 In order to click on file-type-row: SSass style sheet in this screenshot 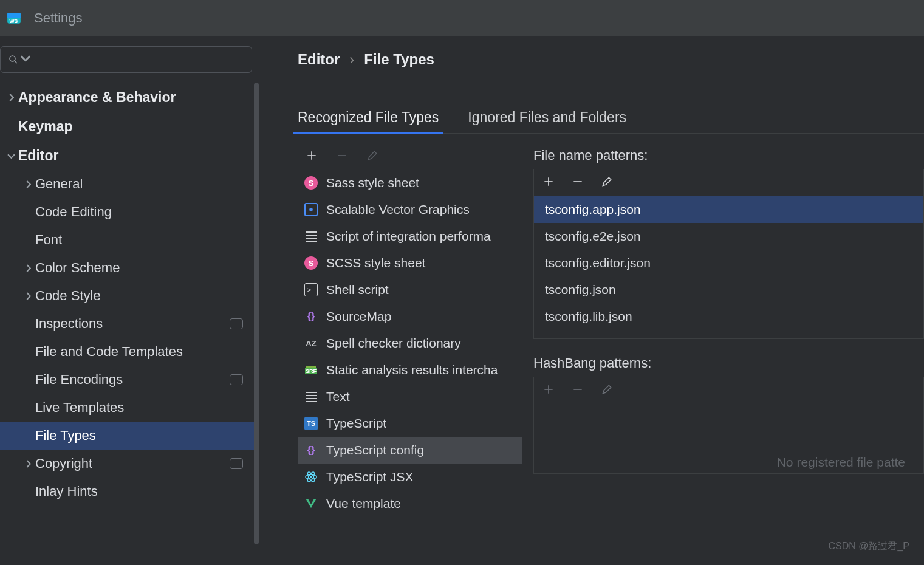, I will do `click(410, 183)`.